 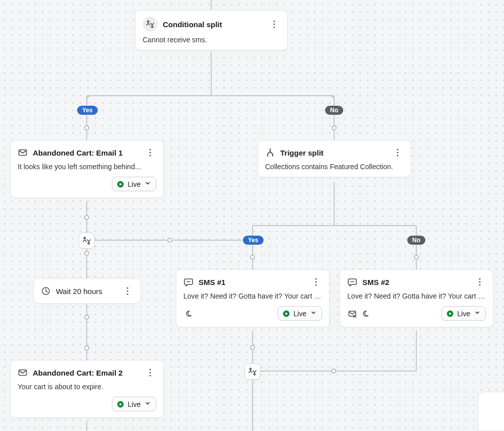 What do you see at coordinates (252, 282) in the screenshot?
I see `node-title: SMS #1` at bounding box center [252, 282].